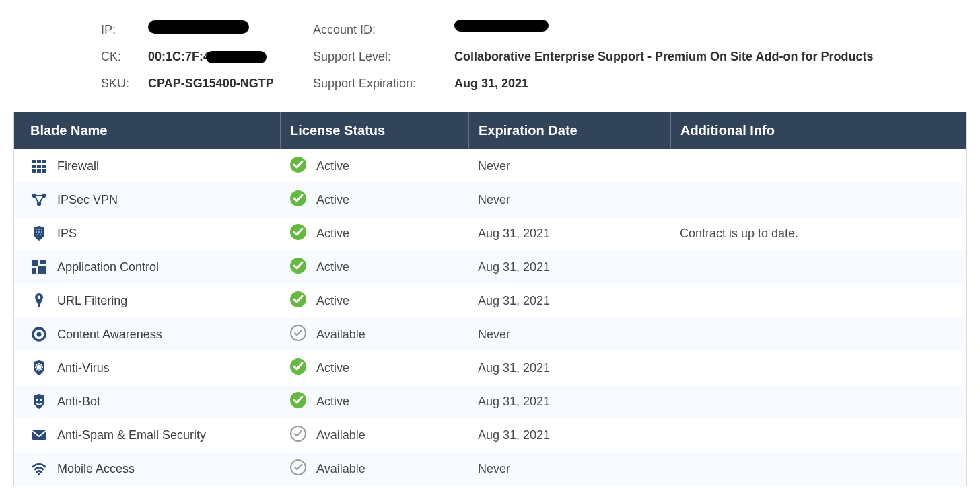 This screenshot has width=980, height=503. Describe the element at coordinates (83, 369) in the screenshot. I see `blade-name: Anti-Virus` at that location.